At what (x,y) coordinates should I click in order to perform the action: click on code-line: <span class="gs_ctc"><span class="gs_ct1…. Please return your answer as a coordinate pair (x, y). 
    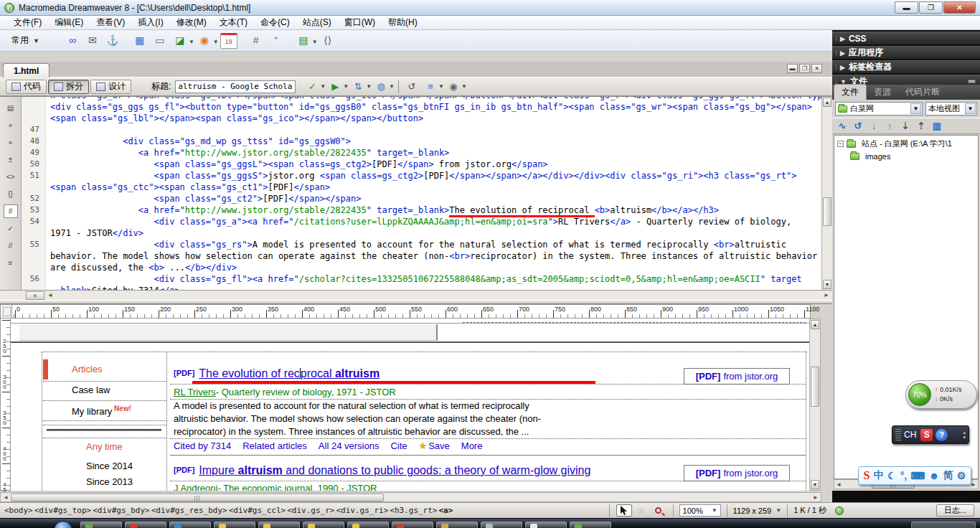
    Looking at the image, I should click on (422, 187).